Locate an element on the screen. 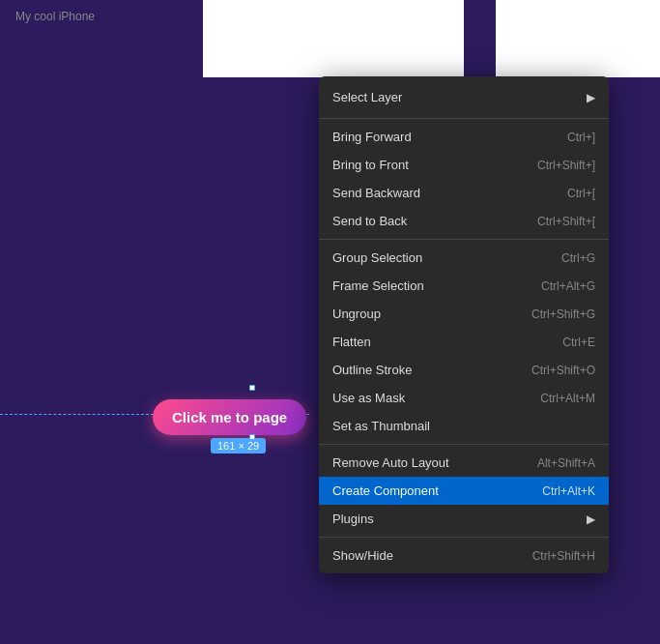  menu-item-shortcut: Ctrl+Alt+G is located at coordinates (568, 286).